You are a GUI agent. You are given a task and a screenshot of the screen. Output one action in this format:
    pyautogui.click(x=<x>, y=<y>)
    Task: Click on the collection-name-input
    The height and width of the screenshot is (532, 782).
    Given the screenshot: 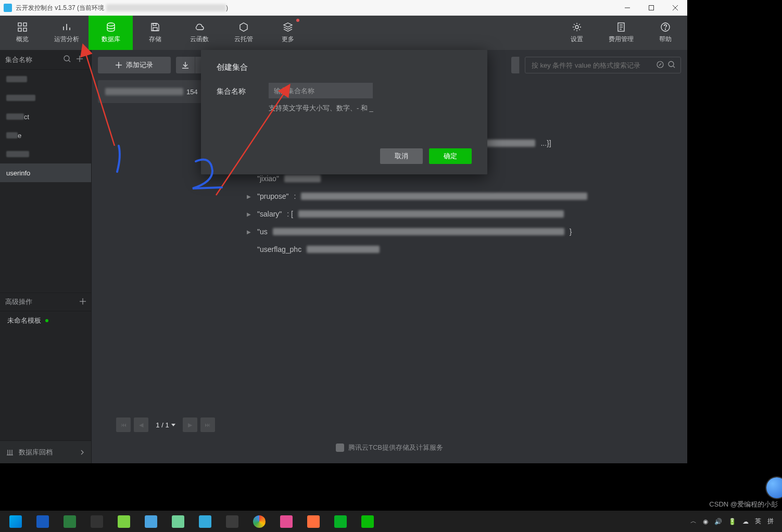 What is the action you would take?
    pyautogui.click(x=321, y=91)
    